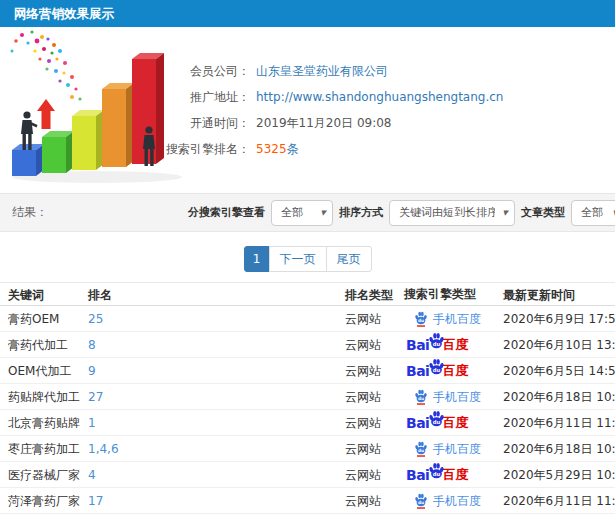 This screenshot has height=520, width=615. What do you see at coordinates (298, 259) in the screenshot?
I see `next-page-button: 下一页` at bounding box center [298, 259].